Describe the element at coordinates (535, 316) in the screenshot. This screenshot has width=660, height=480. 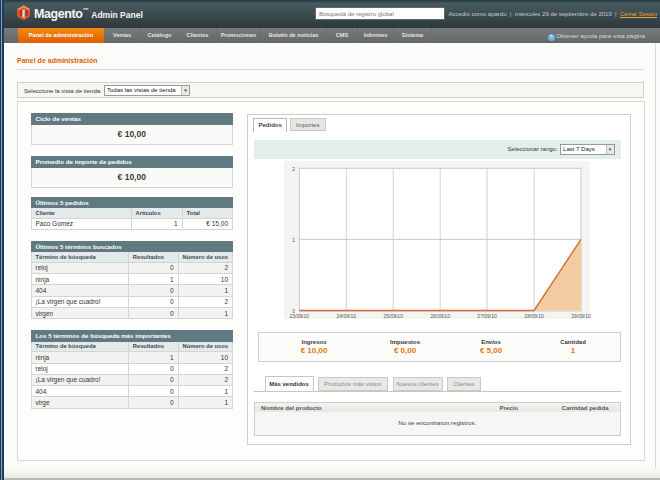
I see `svg-text: 28/09/10` at that location.